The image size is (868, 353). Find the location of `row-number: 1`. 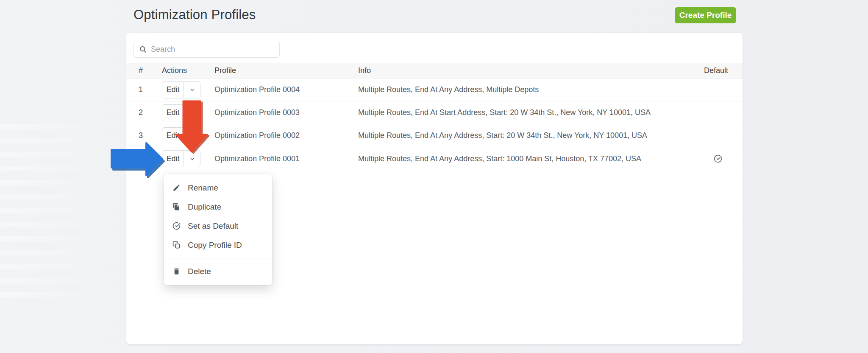

row-number: 1 is located at coordinates (144, 90).